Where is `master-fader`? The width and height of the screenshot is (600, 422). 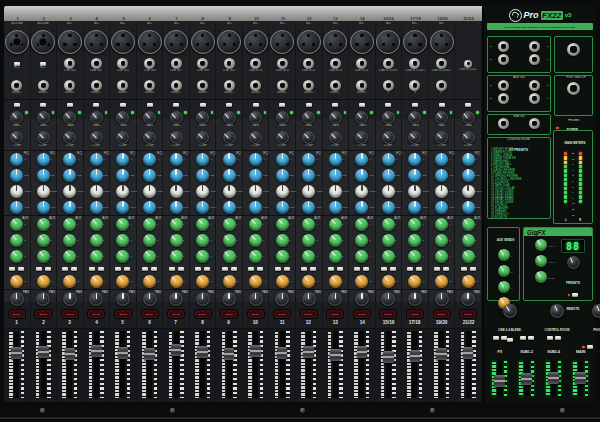
master-fader is located at coordinates (554, 380).